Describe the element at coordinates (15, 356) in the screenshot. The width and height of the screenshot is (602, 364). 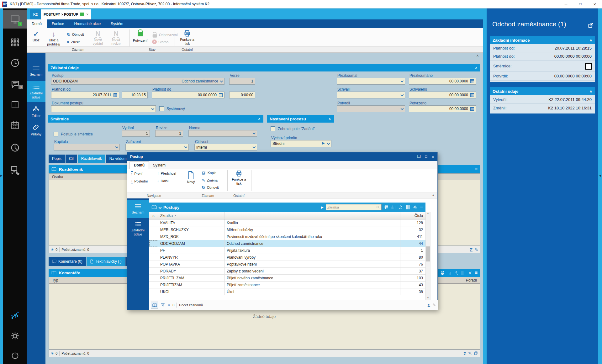
I see `sidebar-item-power` at that location.